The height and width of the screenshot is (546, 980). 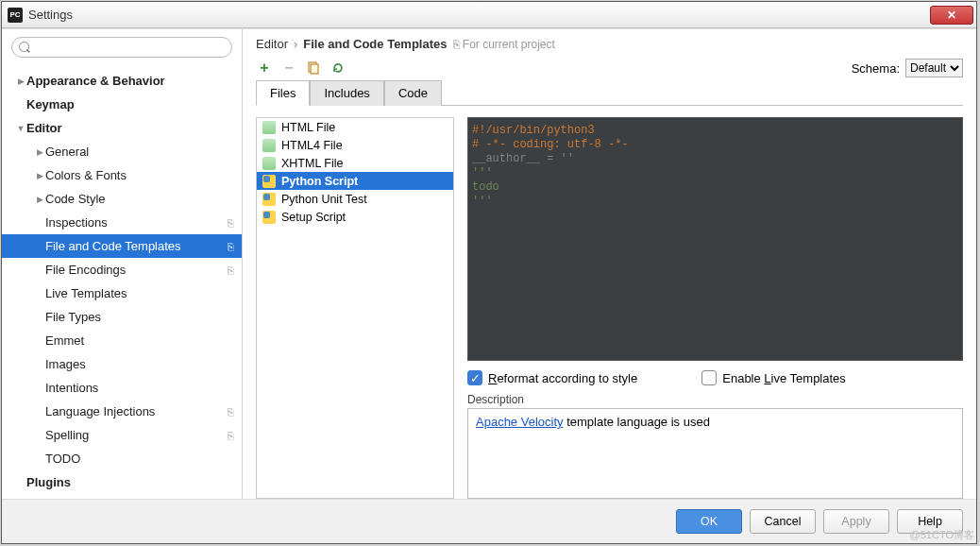 I want to click on tree-item-inspections: Inspections⎘, so click(x=122, y=223).